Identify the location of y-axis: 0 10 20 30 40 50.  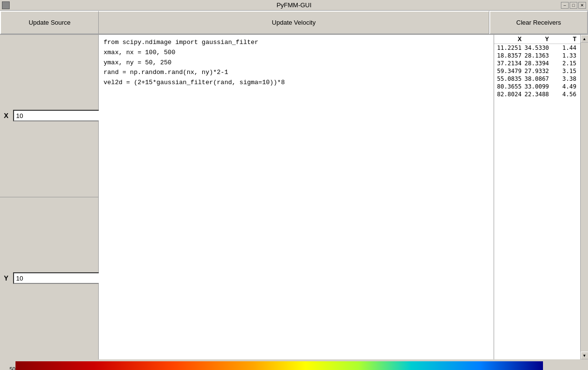
(8, 368).